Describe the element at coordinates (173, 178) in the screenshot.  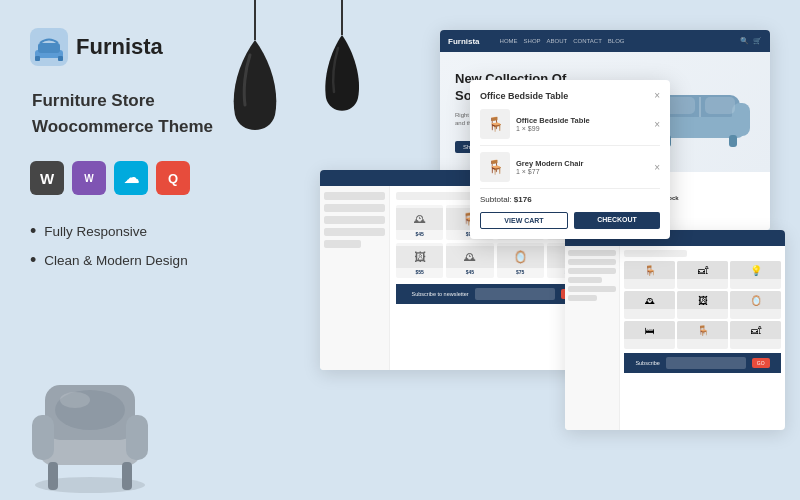
I see `q-icon: Q` at that location.